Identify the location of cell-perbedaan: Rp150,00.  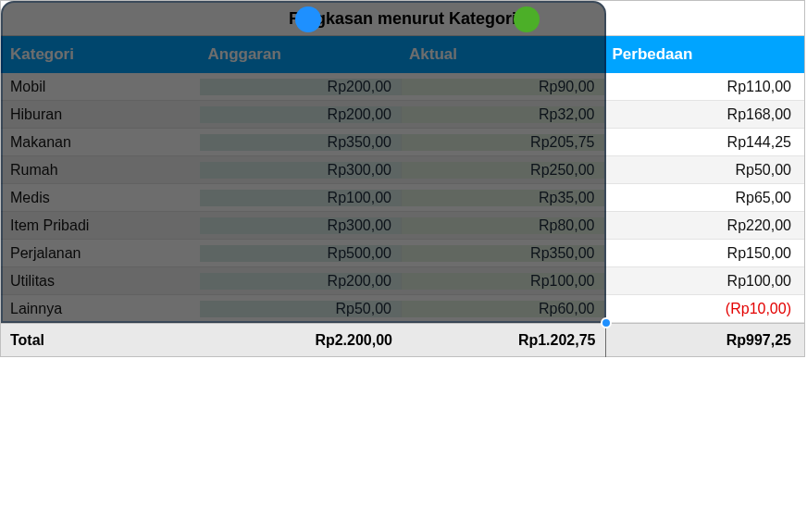
(704, 254).